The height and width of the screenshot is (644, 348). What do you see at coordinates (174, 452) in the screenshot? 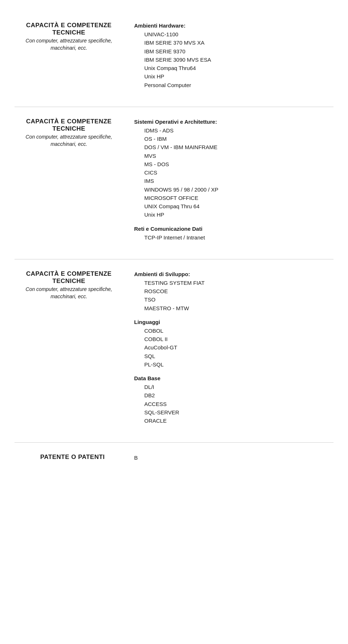
I see `patente-section: Patente o Patenti B` at bounding box center [174, 452].